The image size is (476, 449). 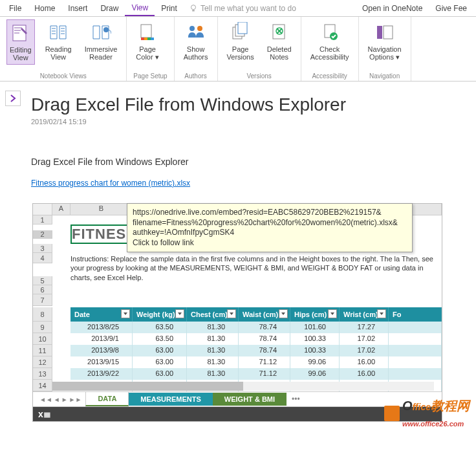 I want to click on editing-view-icon, so click(x=21, y=33).